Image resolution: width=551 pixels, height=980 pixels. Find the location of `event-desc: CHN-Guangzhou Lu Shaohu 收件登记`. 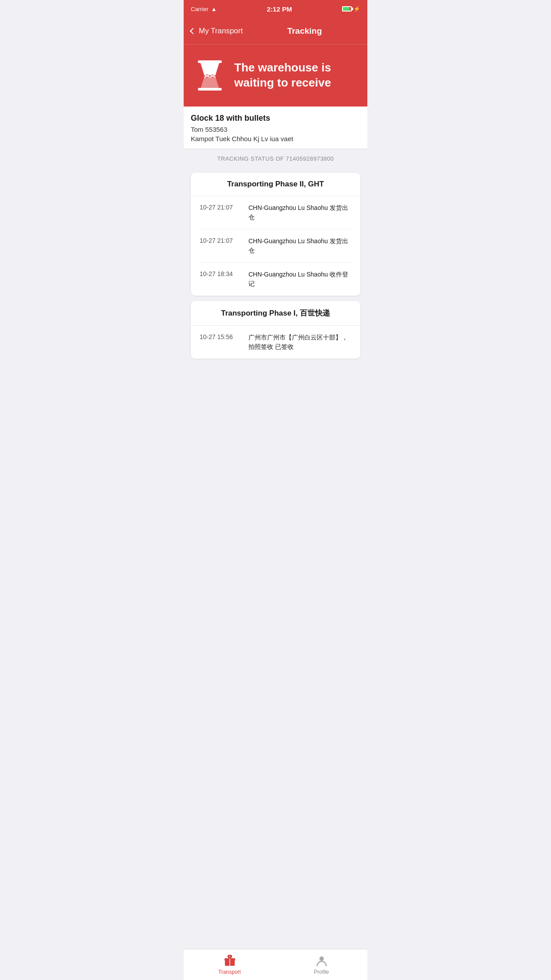

event-desc: CHN-Guangzhou Lu Shaohu 收件登记 is located at coordinates (300, 279).